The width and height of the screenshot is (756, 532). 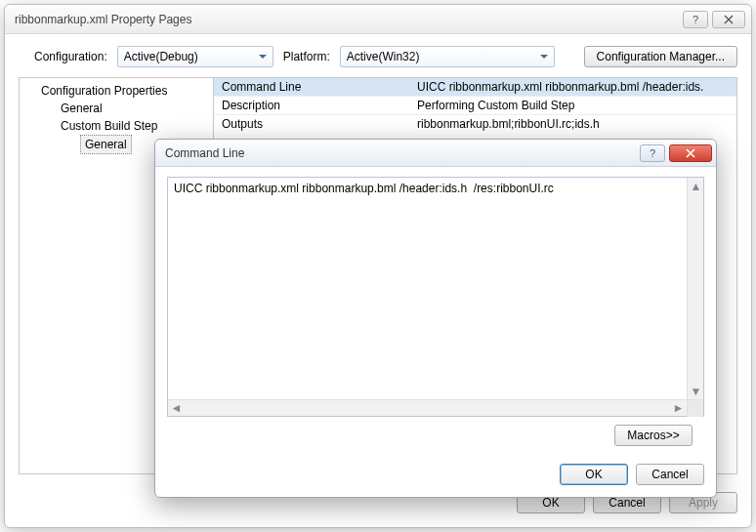 I want to click on inner-help-button: ?, so click(x=652, y=153).